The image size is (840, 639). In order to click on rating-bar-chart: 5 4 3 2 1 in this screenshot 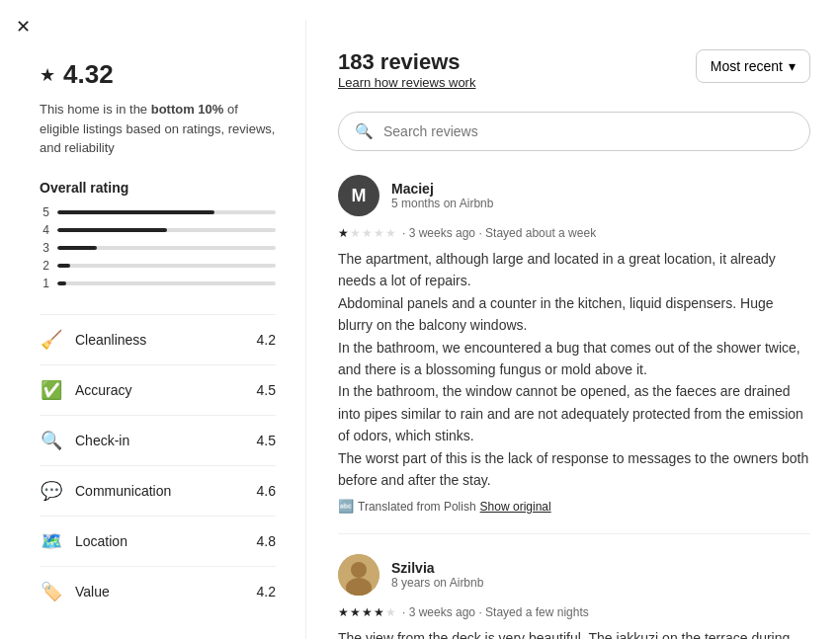, I will do `click(158, 248)`.